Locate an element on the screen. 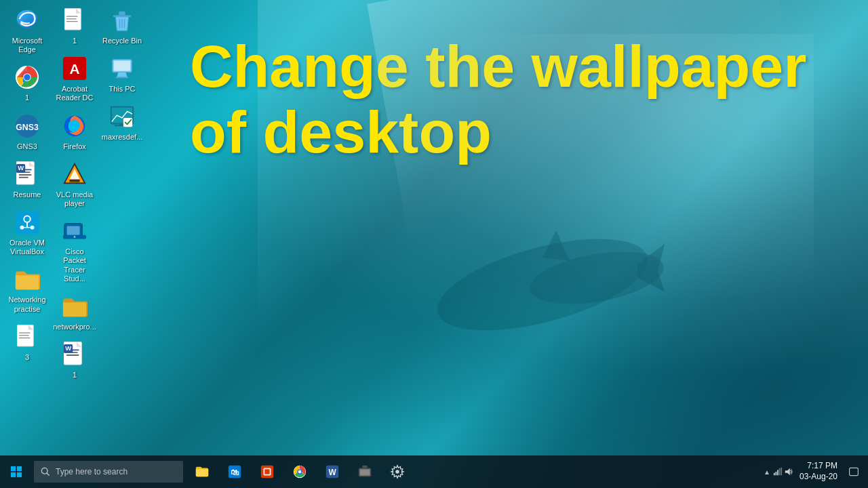  firefox-label: Firefox is located at coordinates (75, 146).